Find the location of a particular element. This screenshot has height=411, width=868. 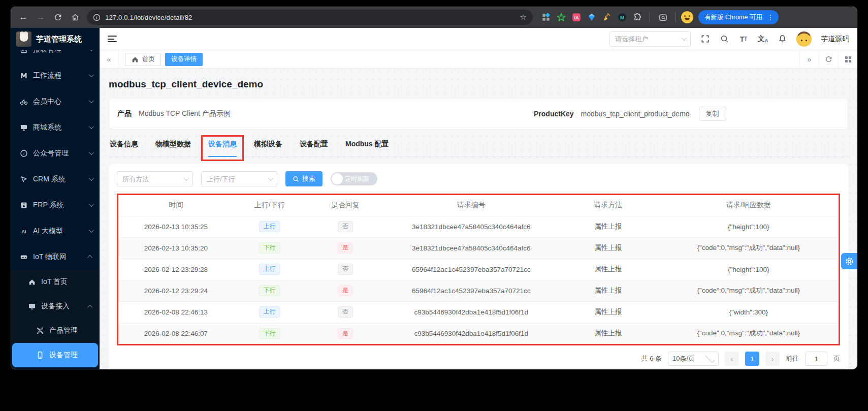

product-key-value: modbus_tcp_client_product_demo is located at coordinates (635, 114).